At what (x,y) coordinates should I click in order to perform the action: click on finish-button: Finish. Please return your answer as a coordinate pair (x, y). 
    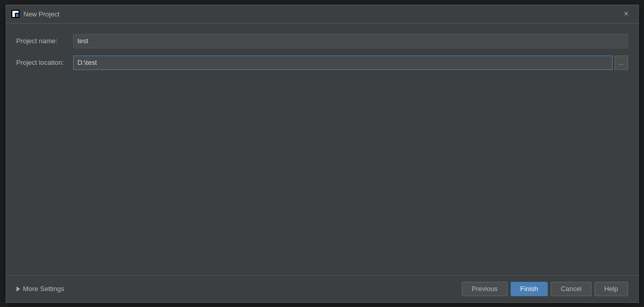
    Looking at the image, I should click on (529, 289).